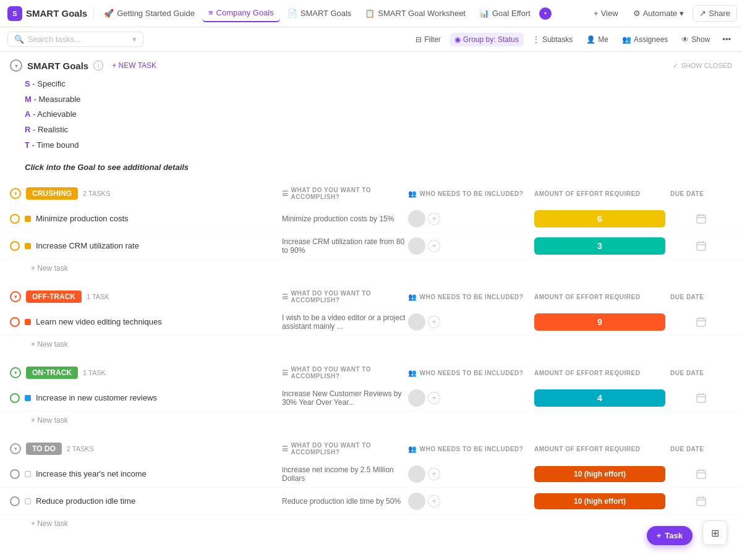 This screenshot has height=560, width=742. I want to click on filter-button: ⊟ Filter, so click(428, 40).